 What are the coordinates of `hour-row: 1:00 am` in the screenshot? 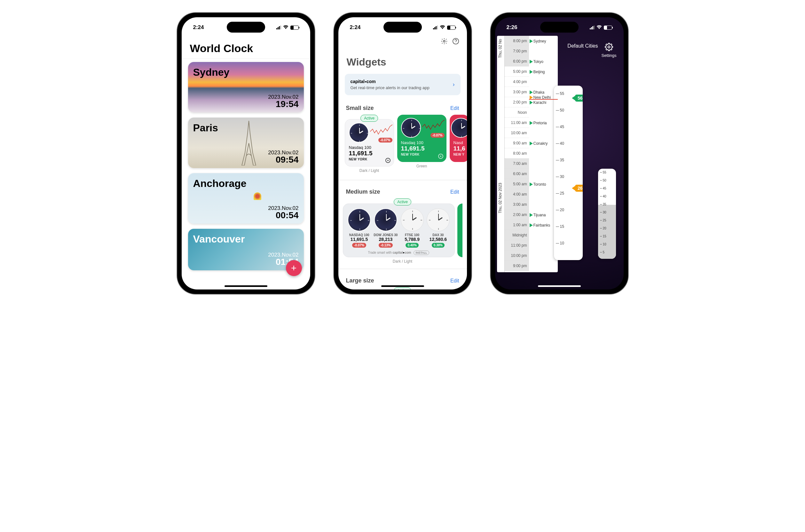 It's located at (517, 225).